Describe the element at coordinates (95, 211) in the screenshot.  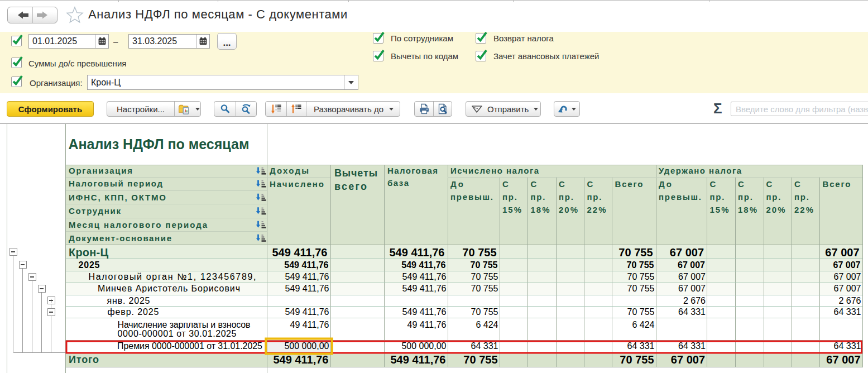
I see `svg-text: Сотрудник` at that location.